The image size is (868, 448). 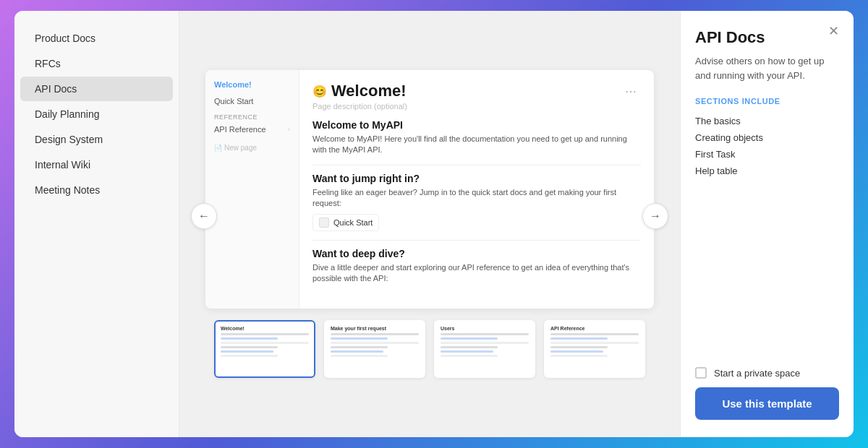 What do you see at coordinates (477, 266) in the screenshot?
I see `section-deep-dive: Want to deep dive? Dive a little deeper …` at bounding box center [477, 266].